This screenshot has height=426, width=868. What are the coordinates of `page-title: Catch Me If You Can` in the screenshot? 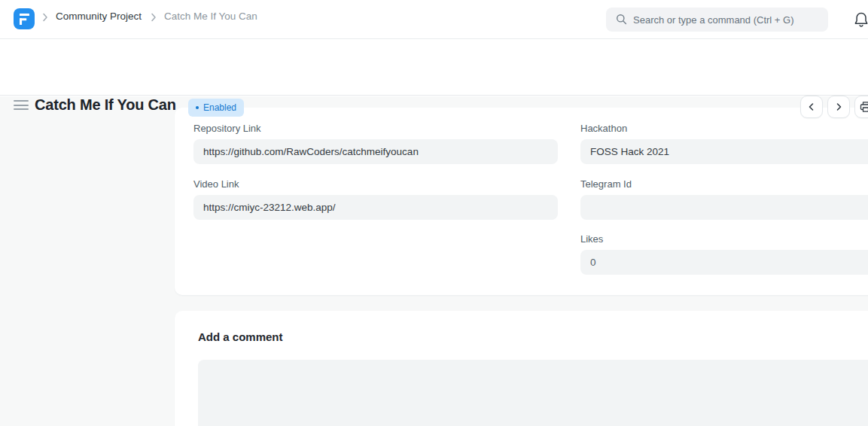 It's located at (105, 105).